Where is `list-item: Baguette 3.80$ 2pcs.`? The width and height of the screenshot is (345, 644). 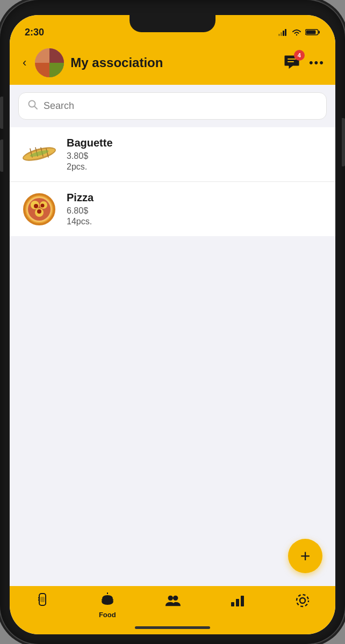 list-item: Baguette 3.80$ 2pcs. is located at coordinates (172, 155).